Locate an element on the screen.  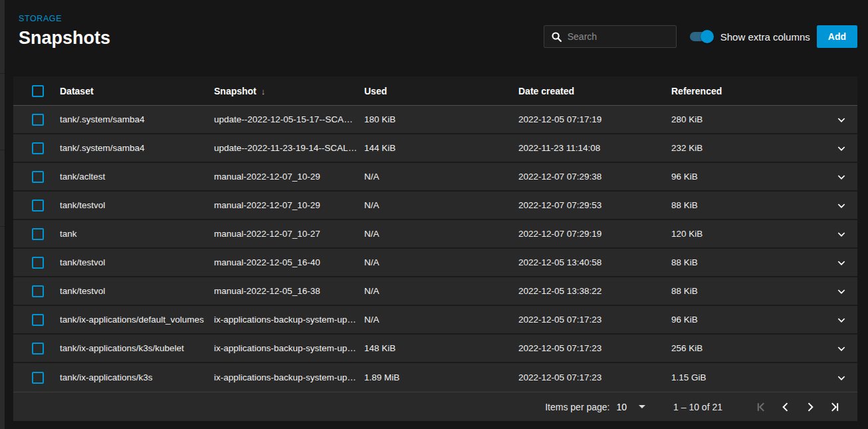
dataset-cell: tank/ix-applications/k3s is located at coordinates (137, 378).